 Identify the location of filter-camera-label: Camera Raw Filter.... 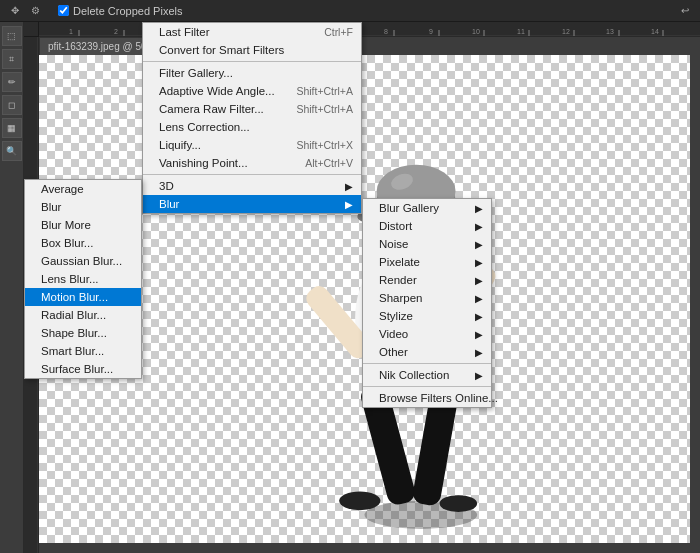
(212, 109).